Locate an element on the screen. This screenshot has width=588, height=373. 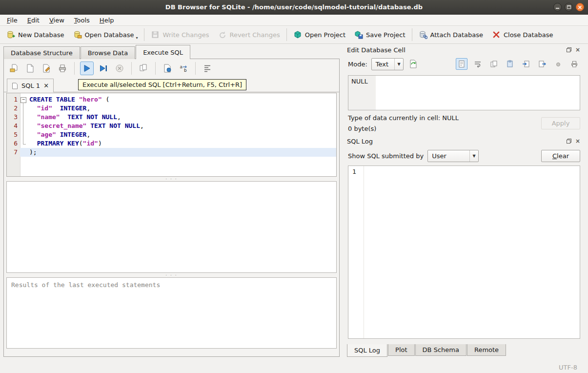
import-file-button is located at coordinates (526, 64).